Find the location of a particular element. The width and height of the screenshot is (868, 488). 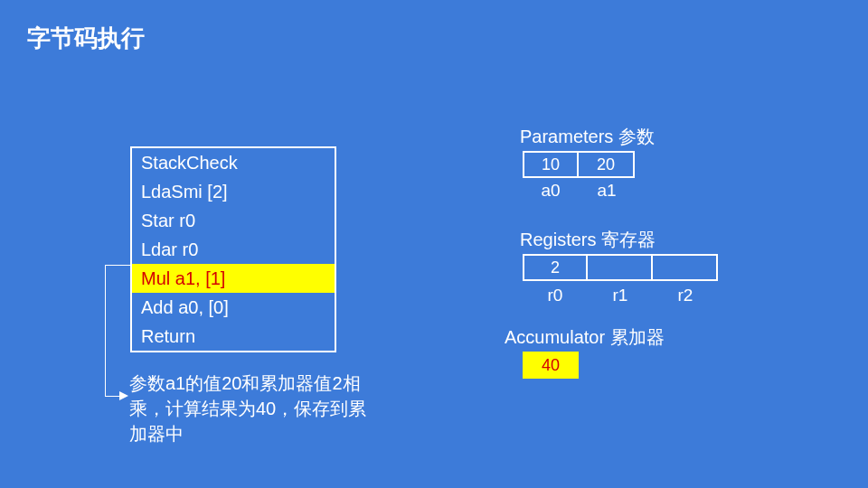

parameter-cell: 10 is located at coordinates (551, 164).